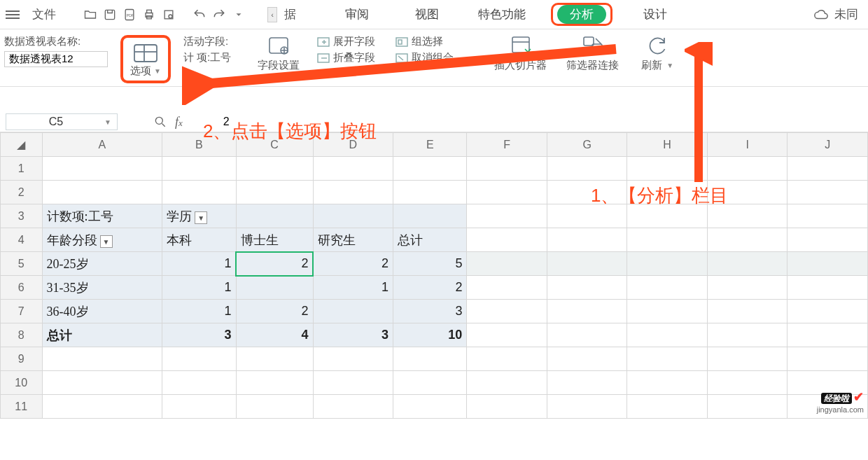 Image resolution: width=868 pixels, height=460 pixels. I want to click on row-header: 6, so click(22, 288).